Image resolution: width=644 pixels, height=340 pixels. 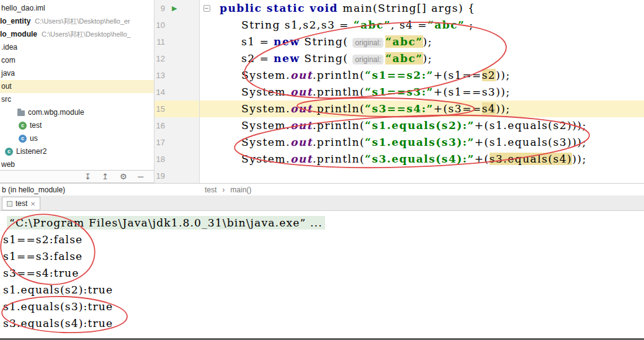 I want to click on editor-line-14: 14System.out.println(“s1==s3:”+(s1==s3))…, so click(x=400, y=92).